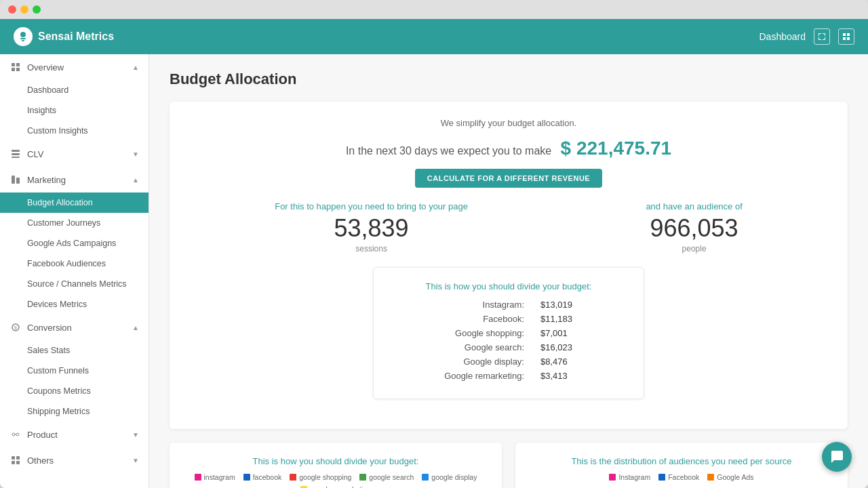  I want to click on sidebar-group-product: Product ▼, so click(75, 434).